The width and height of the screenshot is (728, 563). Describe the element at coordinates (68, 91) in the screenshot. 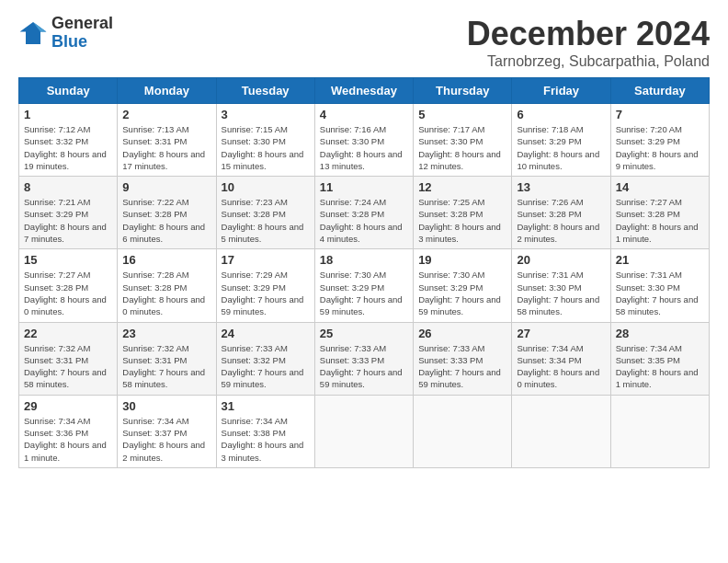

I see `day-of-week-header: Sunday` at that location.